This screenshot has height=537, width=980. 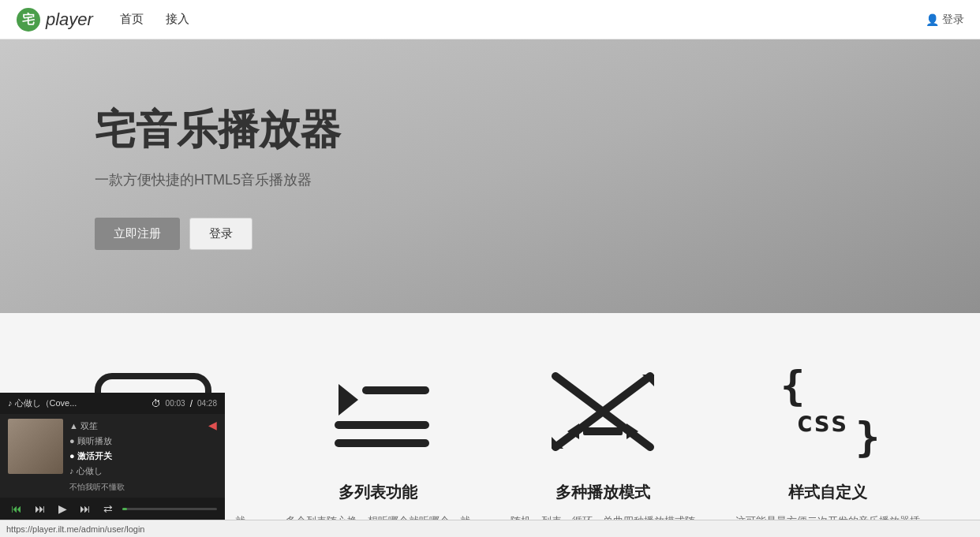 I want to click on player-album-art, so click(x=36, y=446).